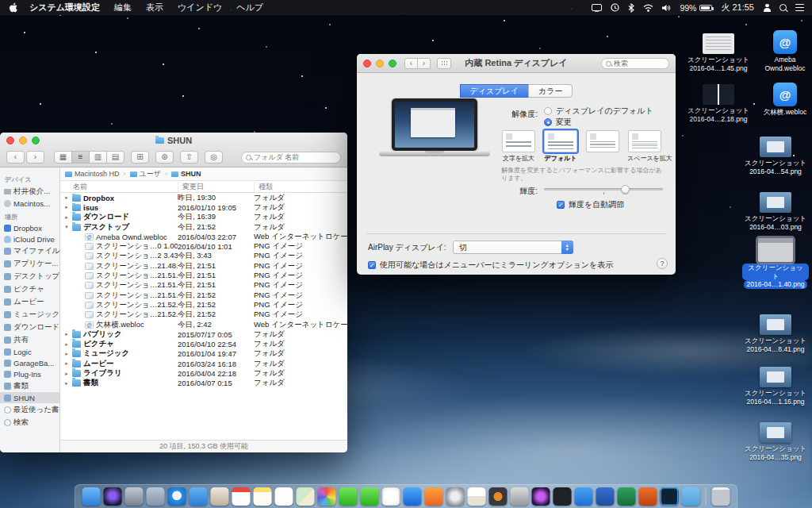 The width and height of the screenshot is (812, 508). What do you see at coordinates (649, 8) in the screenshot?
I see `wifi-icon` at bounding box center [649, 8].